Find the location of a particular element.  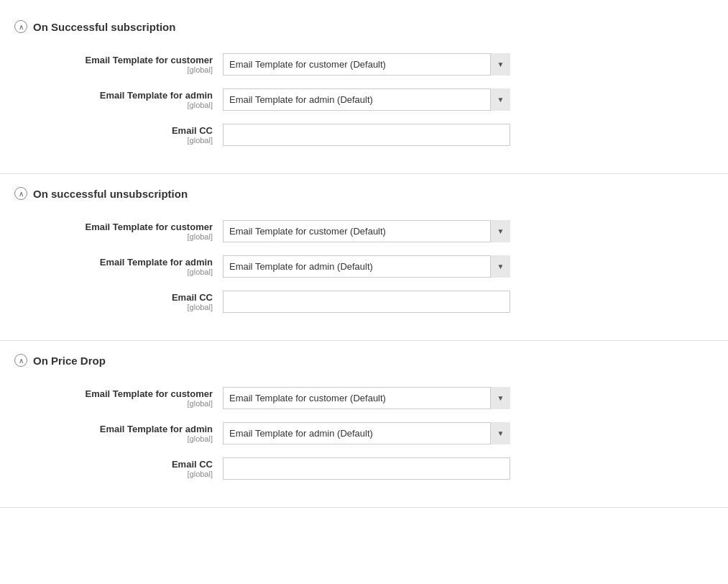

form-field-admin-template-2: Email Template for admin (Default)▼ is located at coordinates (367, 266).